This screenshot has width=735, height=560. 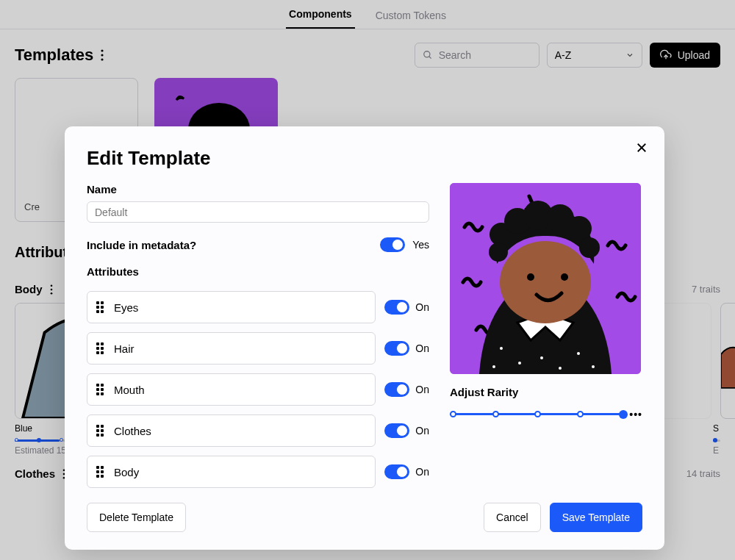 I want to click on save-template-button: Save Template, so click(x=596, y=517).